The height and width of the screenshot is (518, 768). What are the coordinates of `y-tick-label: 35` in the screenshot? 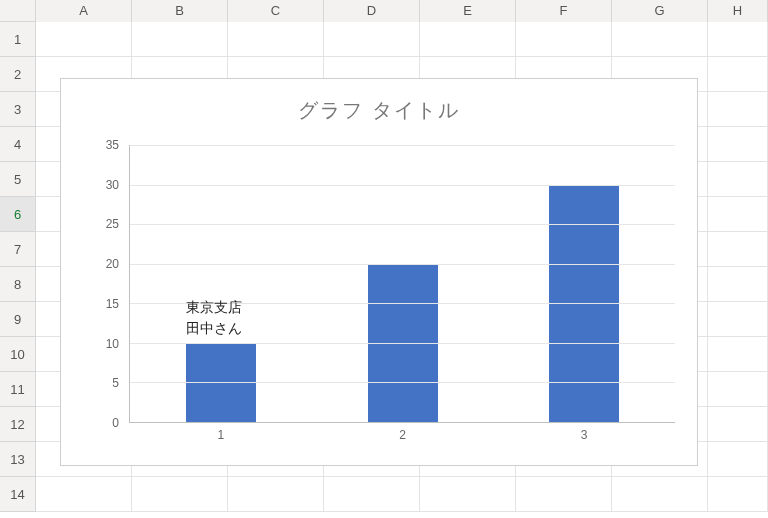 It's located at (104, 145).